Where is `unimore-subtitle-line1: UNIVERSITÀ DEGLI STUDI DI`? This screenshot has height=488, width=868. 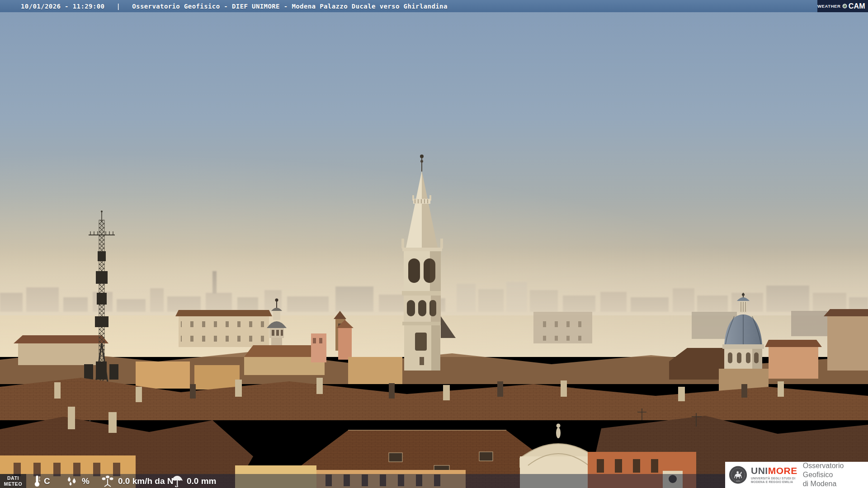 unimore-subtitle-line1: UNIVERSITÀ DEGLI STUDI DI is located at coordinates (774, 479).